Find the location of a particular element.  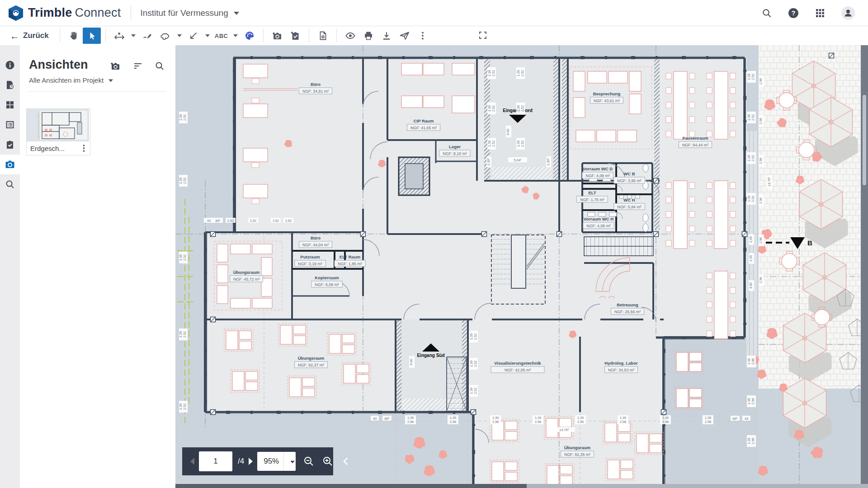

zoom-in-button is located at coordinates (328, 461).